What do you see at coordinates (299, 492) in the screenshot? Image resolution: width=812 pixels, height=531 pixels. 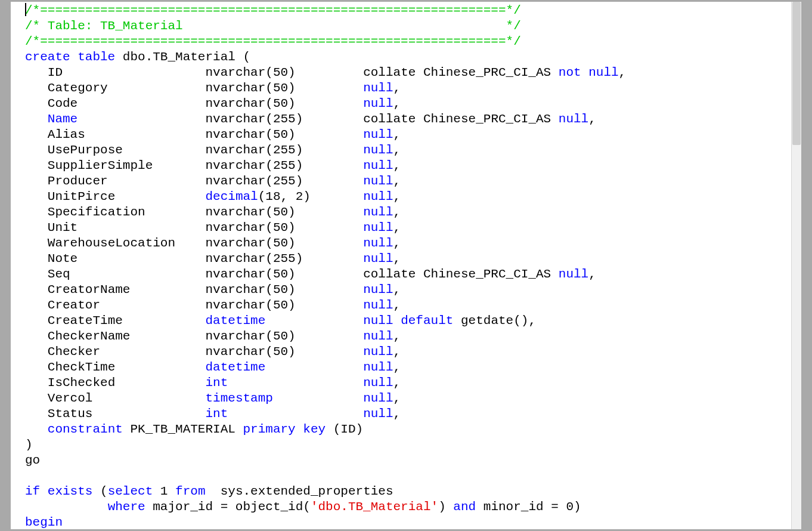 I see `from-table: sys.extended_properties` at bounding box center [299, 492].